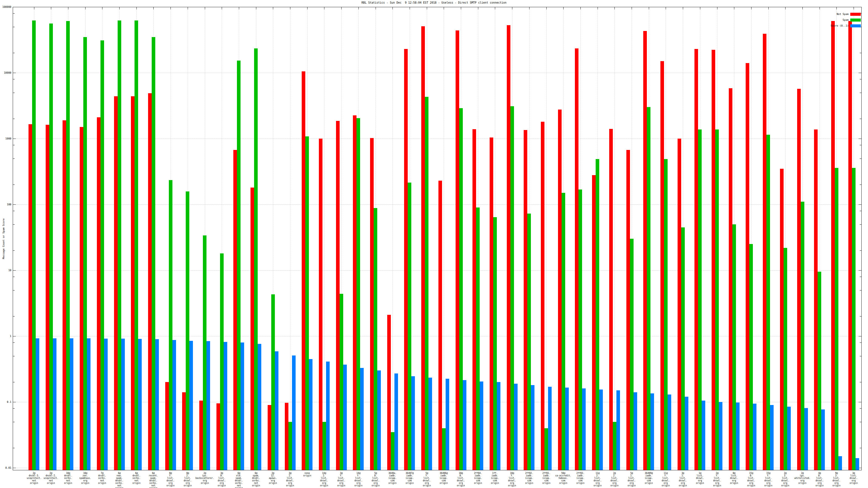 Image resolution: width=868 pixels, height=488 pixels. Describe the element at coordinates (6, 73) in the screenshot. I see `y-tick-label: 10000` at that location.